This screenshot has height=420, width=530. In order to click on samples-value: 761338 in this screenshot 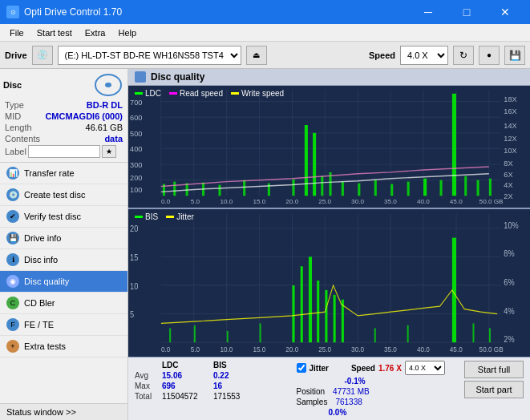, I will do `click(348, 402)`.